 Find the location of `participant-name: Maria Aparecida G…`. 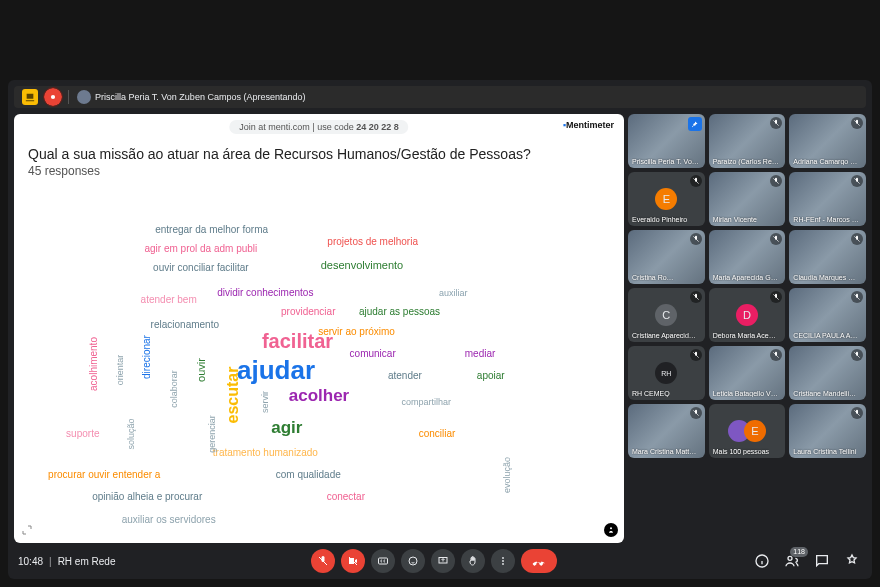

participant-name: Maria Aparecida G… is located at coordinates (746, 278).